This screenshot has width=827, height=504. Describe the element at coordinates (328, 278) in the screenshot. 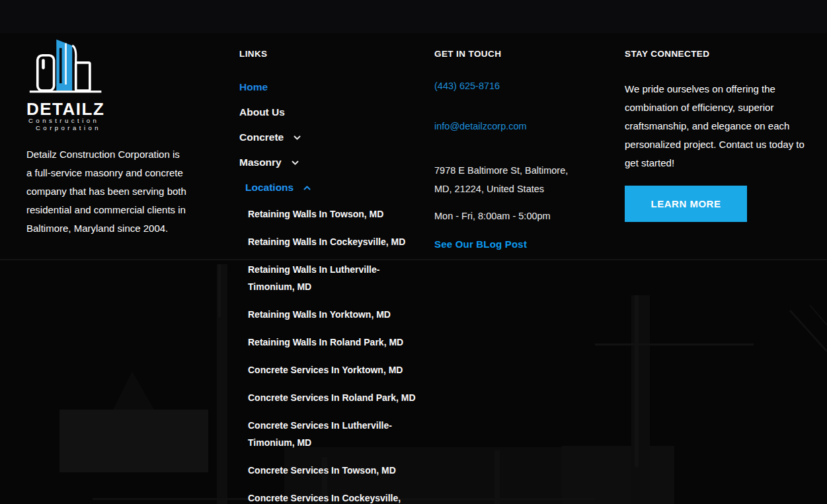

I see `location-link-item: Retaining Walls In Lutherville-Timonium,…` at that location.